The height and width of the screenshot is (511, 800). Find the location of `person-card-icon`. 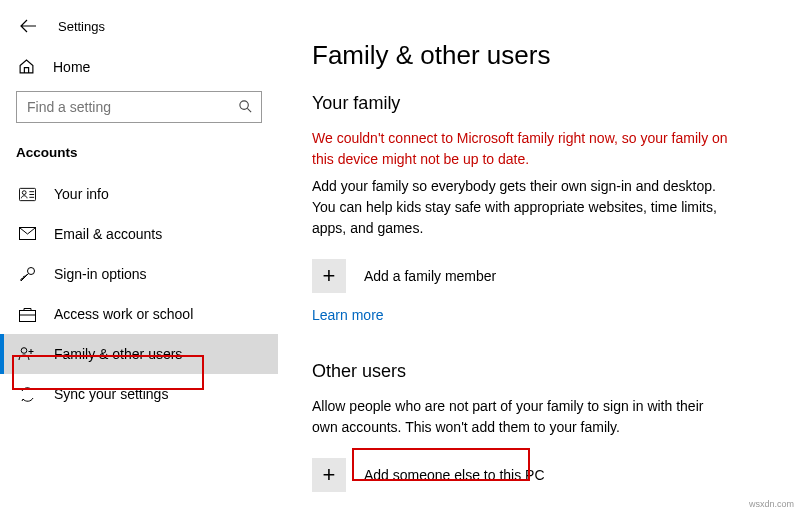

person-card-icon is located at coordinates (27, 194).